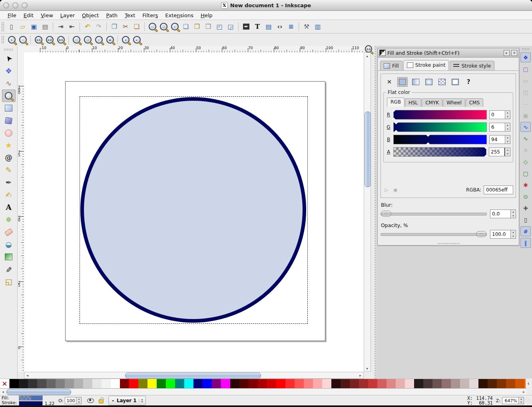  I want to click on tool-spray: ✵, so click(9, 220).